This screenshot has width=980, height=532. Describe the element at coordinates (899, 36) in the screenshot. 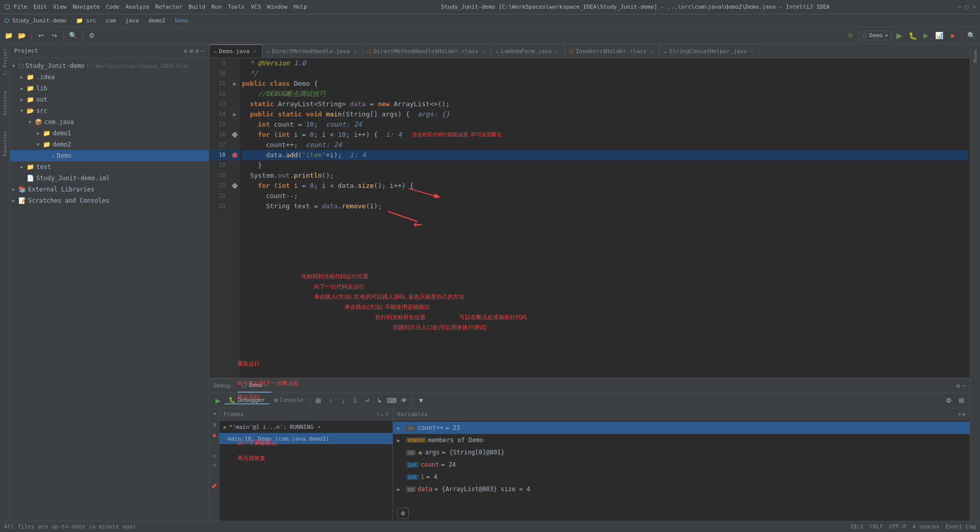

I see `run-button: ▶` at that location.